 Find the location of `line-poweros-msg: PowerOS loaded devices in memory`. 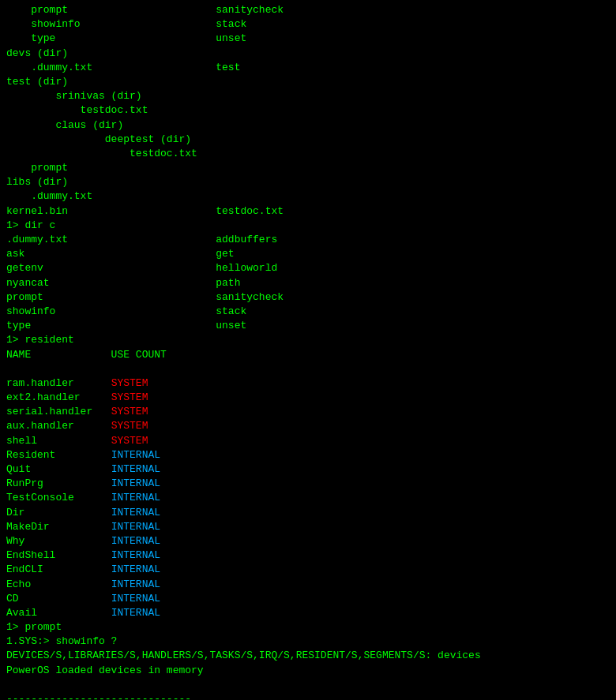

line-poweros-msg: PowerOS loaded devices in memory is located at coordinates (308, 671).